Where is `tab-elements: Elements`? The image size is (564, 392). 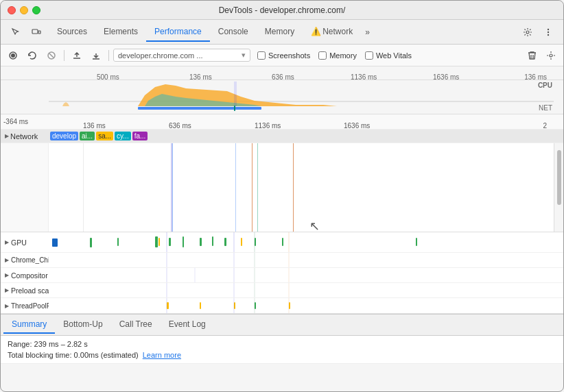
tab-elements: Elements is located at coordinates (121, 32).